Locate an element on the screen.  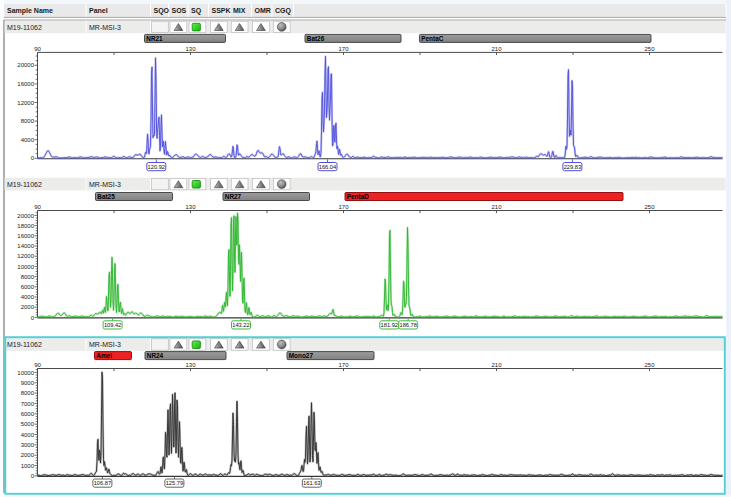
svg-text: Sample Name is located at coordinates (30, 11).